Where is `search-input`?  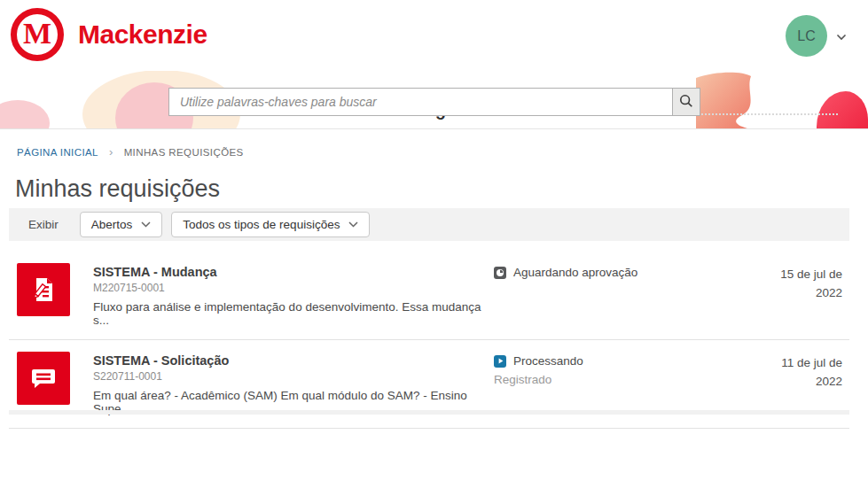 search-input is located at coordinates (420, 102).